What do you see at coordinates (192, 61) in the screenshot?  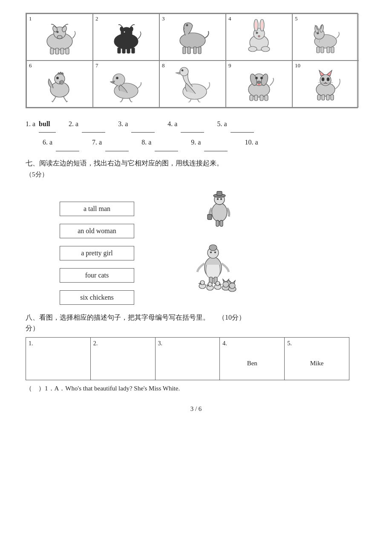 I see `animal-grid-container: 1` at bounding box center [192, 61].